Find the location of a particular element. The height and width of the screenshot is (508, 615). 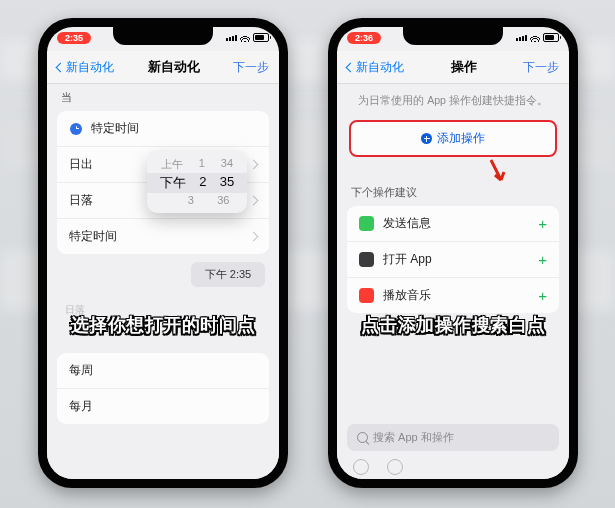

row-specific-time: 特定时间 is located at coordinates (163, 128).